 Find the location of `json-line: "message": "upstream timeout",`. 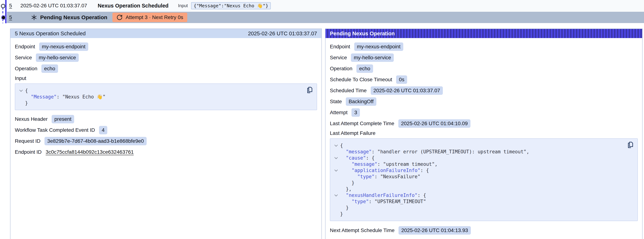

json-line: "message": "upstream timeout", is located at coordinates (478, 164).